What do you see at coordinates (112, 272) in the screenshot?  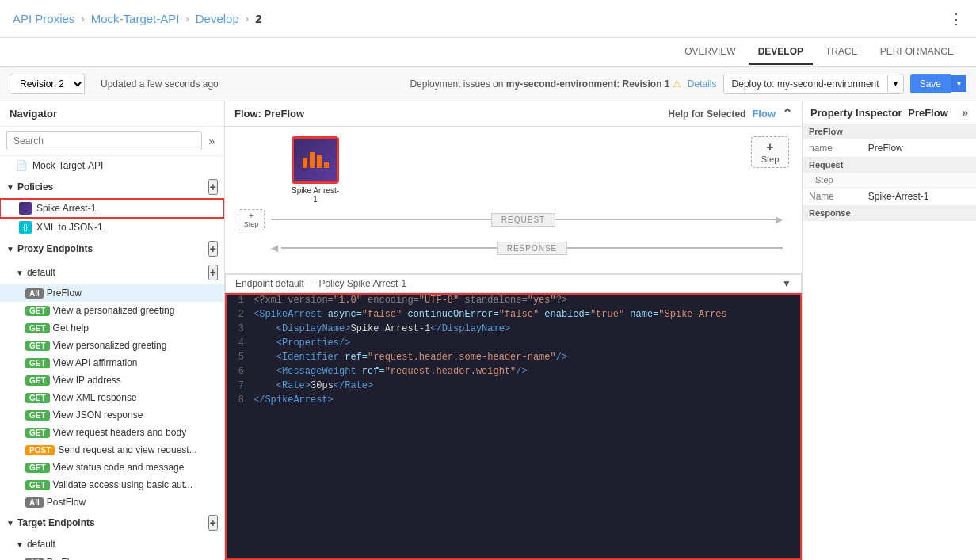 I see `nav-default-section: ▼ default +` at bounding box center [112, 272].